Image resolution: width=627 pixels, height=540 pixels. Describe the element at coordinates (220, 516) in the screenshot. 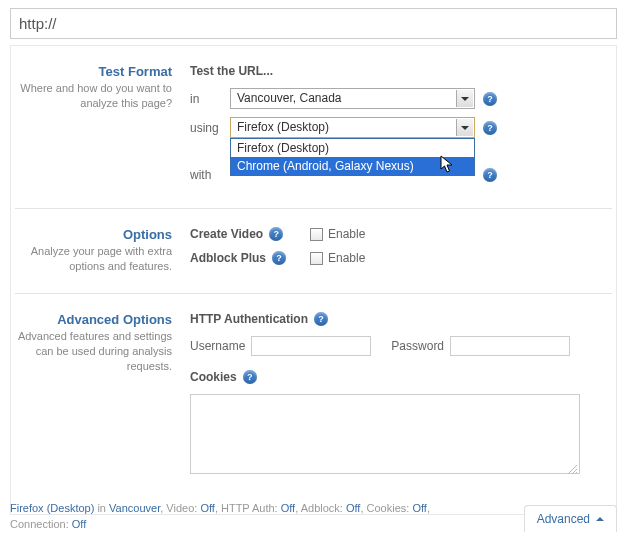

I see `status-summary: Firefox (Desktop) in Vancouver, Video: O…` at that location.